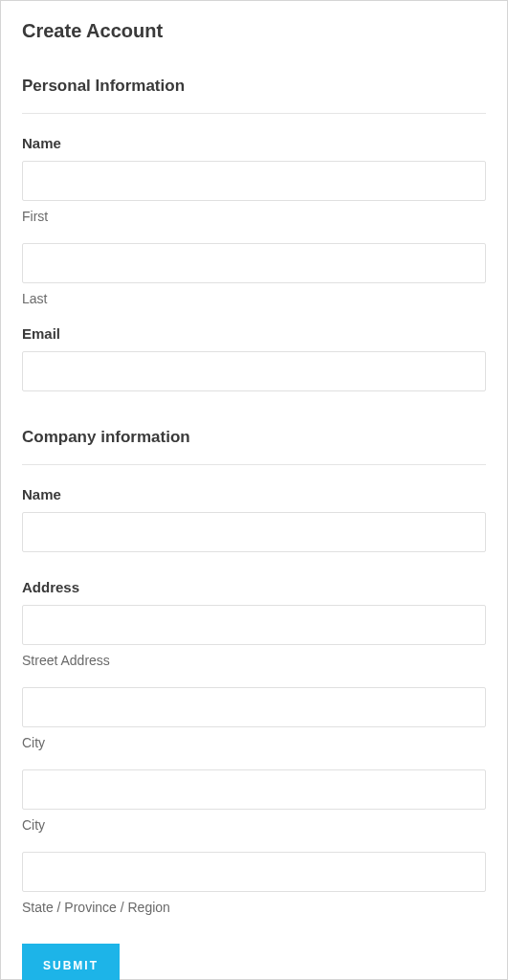 Image resolution: width=508 pixels, height=980 pixels. Describe the element at coordinates (254, 299) in the screenshot. I see `last-name-sublabel: Last` at that location.